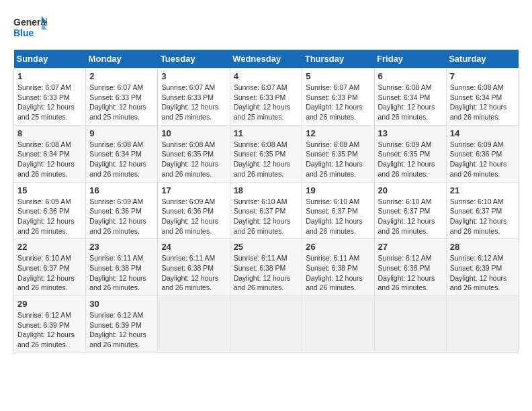  I want to click on calendar-week-row: 22 Sunrise: 6:10 AM Sunset: 6:37 PM Dayl…, so click(266, 267).